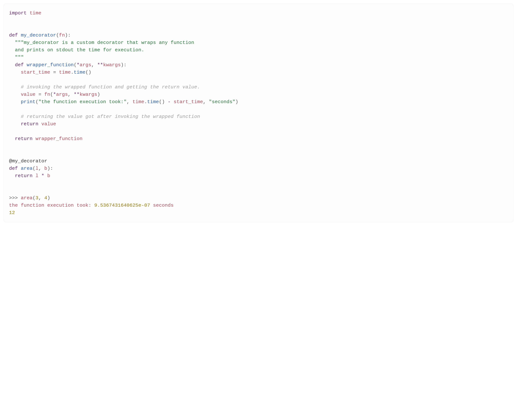 This screenshot has width=517, height=420. I want to click on function-name: my_decorator, so click(38, 35).